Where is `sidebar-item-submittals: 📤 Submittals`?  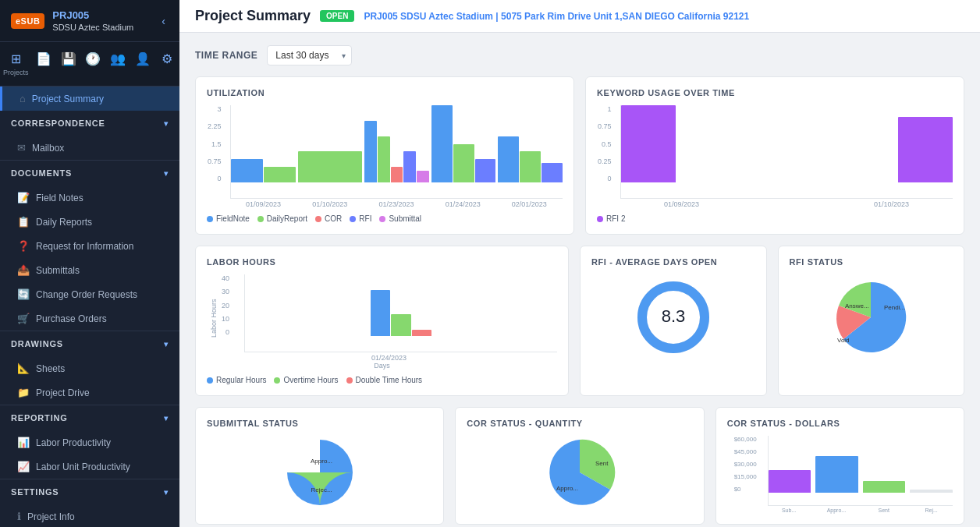
sidebar-item-submittals: 📤 Submittals is located at coordinates (90, 270).